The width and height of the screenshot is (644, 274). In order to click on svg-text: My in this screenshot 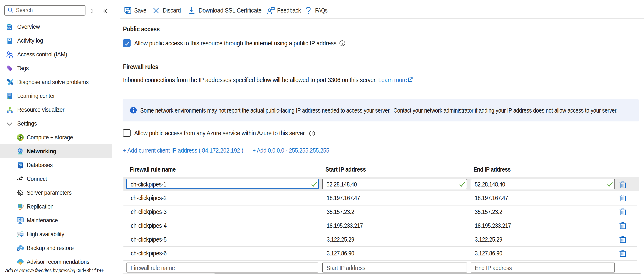, I will do `click(10, 28)`.